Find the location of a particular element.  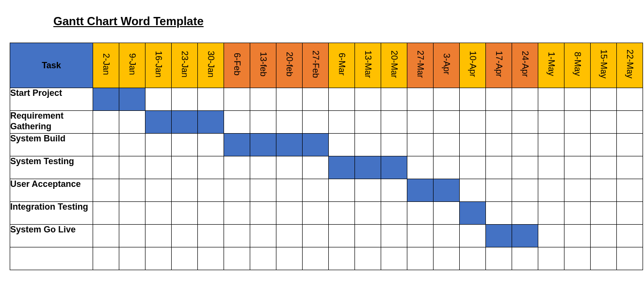

task-name-cell: Requirement Gathering is located at coordinates (51, 122).